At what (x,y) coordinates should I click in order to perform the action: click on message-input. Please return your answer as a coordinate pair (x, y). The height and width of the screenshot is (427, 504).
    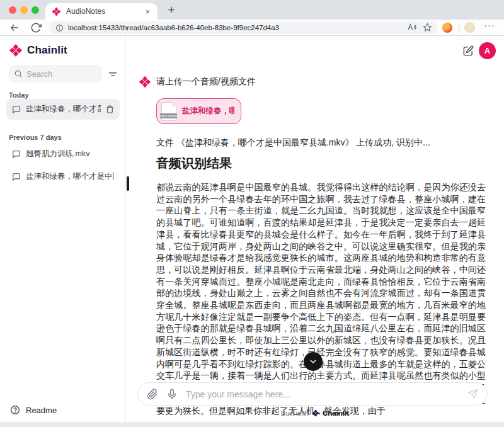
    Looking at the image, I should click on (323, 394).